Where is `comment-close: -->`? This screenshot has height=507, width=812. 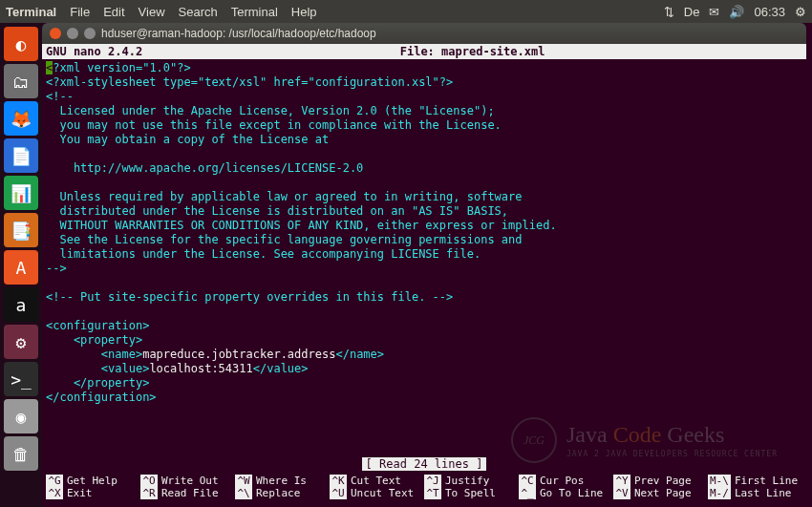
comment-close: --> is located at coordinates (56, 268).